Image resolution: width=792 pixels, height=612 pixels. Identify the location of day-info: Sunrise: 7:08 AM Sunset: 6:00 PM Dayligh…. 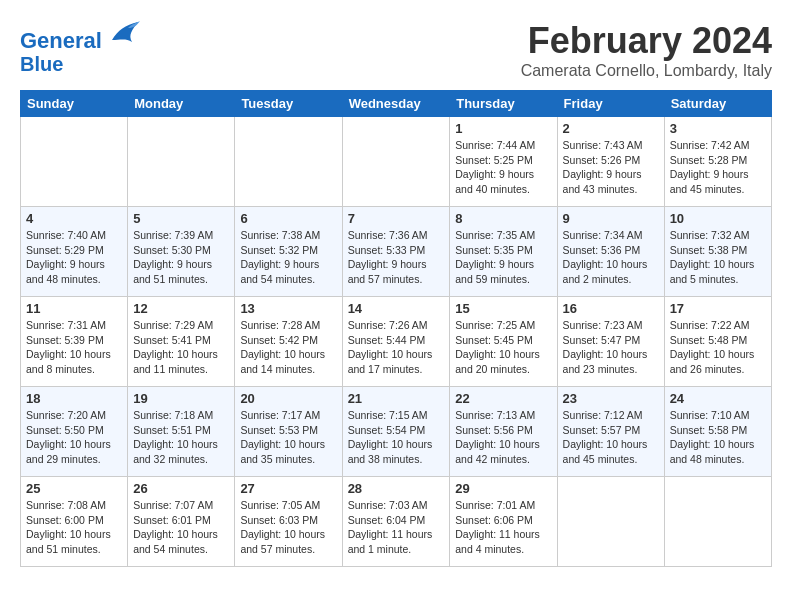
(74, 528).